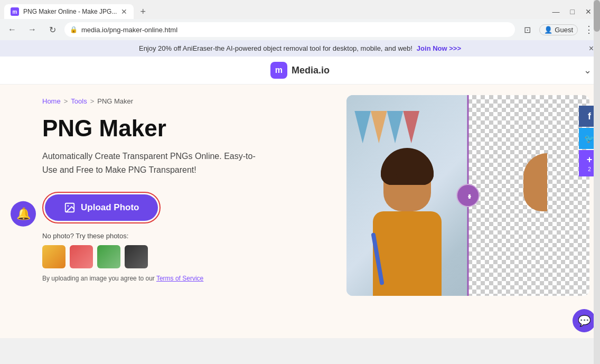 Image resolution: width=600 pixels, height=364 pixels. What do you see at coordinates (589, 160) in the screenshot?
I see `plus-icon: +` at bounding box center [589, 160].